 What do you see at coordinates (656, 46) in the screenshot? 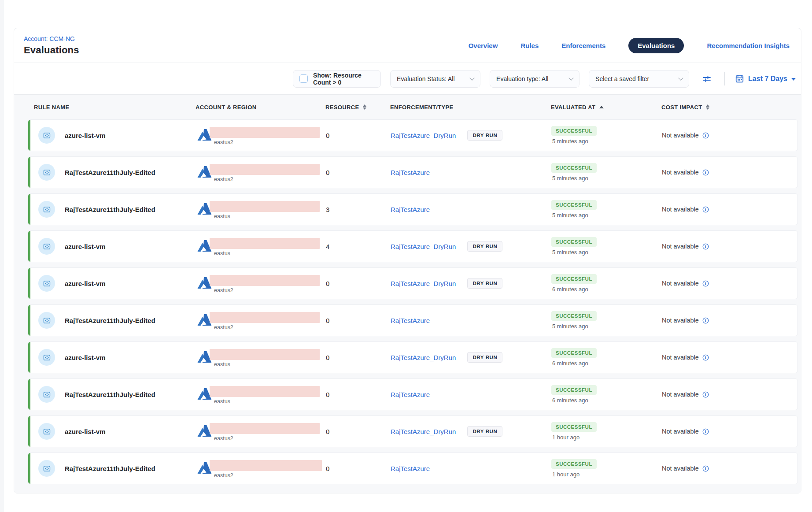
I see `tab-evaluations: Evaluations` at bounding box center [656, 46].